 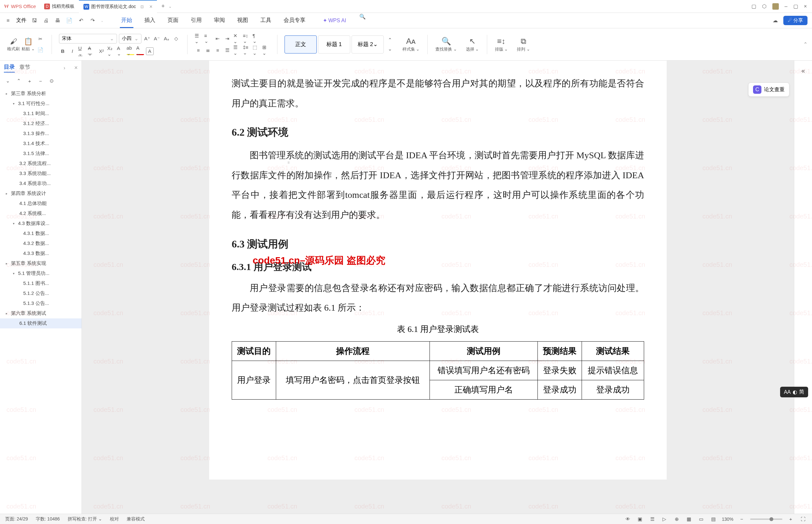 What do you see at coordinates (69, 20) in the screenshot?
I see `print-preview-icon: 📄` at bounding box center [69, 20].